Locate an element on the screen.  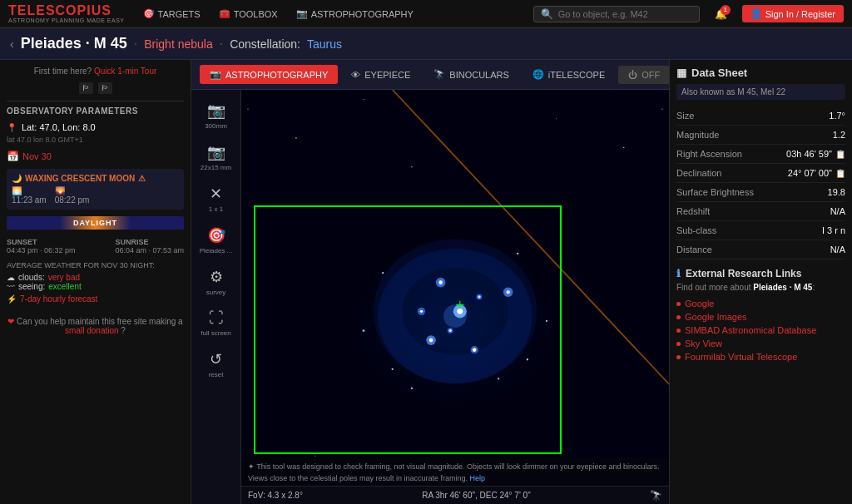
toolbox-icon: 🧰 is located at coordinates (225, 13).